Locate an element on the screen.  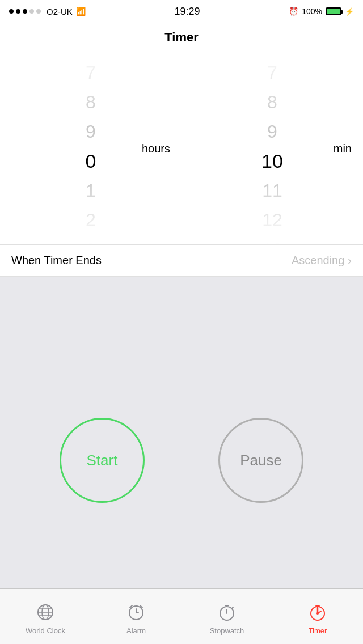
alarm-tab-icon is located at coordinates (136, 613).